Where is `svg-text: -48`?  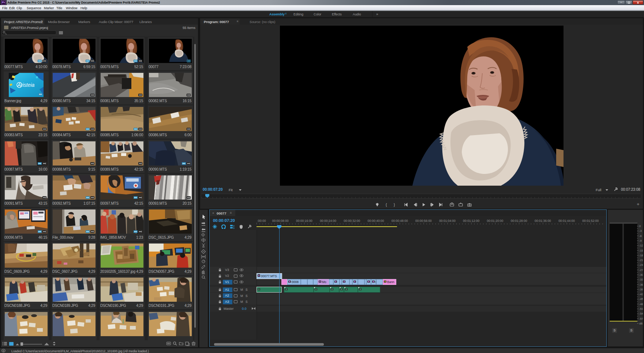
svg-text: -48 is located at coordinates (641, 304).